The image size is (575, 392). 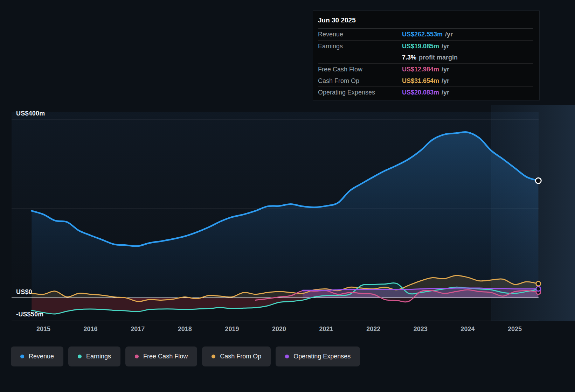 I want to click on x-axis-label-2020: 2020, so click(x=279, y=329).